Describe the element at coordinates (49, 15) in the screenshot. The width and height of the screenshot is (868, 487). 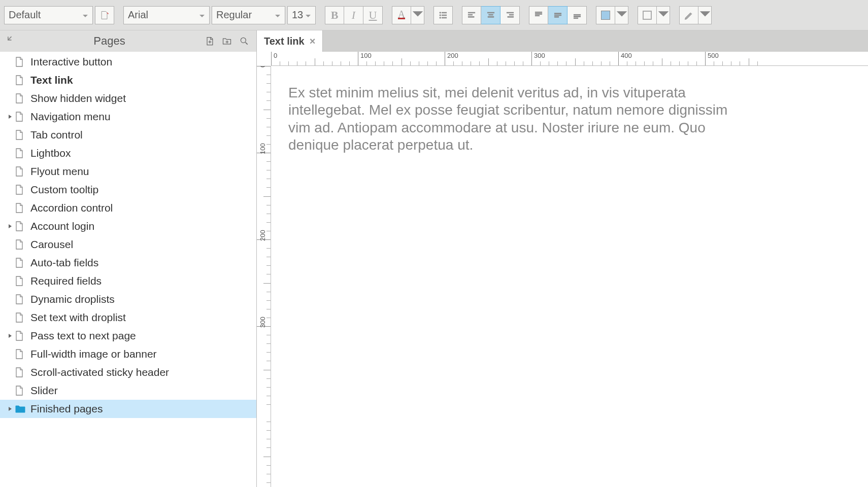
I see `style-select: Default` at that location.